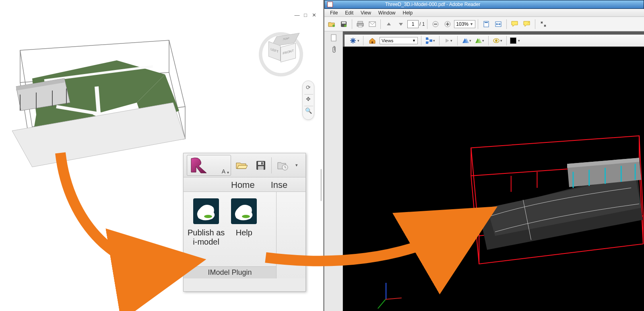 This screenshot has width=644, height=311. I want to click on main-toolbar: / 1 103%▼, so click(484, 24).